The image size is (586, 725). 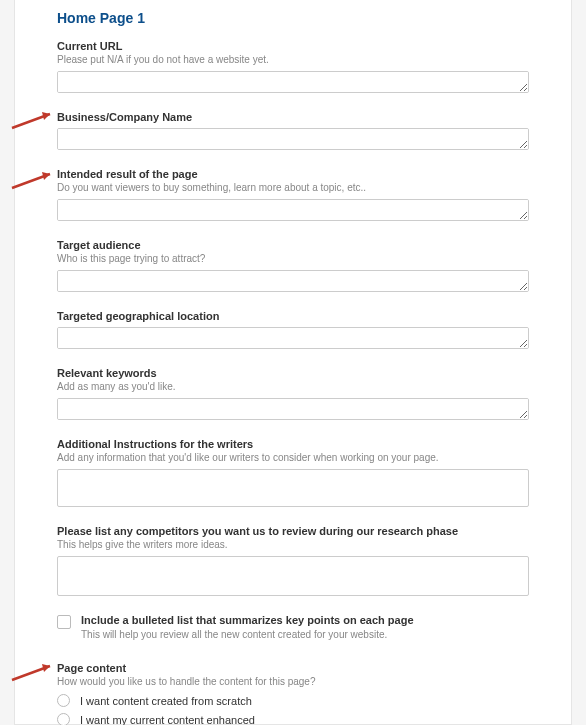 I want to click on radio-row-enhanced: I want my current content enhanced, so click(x=293, y=719).